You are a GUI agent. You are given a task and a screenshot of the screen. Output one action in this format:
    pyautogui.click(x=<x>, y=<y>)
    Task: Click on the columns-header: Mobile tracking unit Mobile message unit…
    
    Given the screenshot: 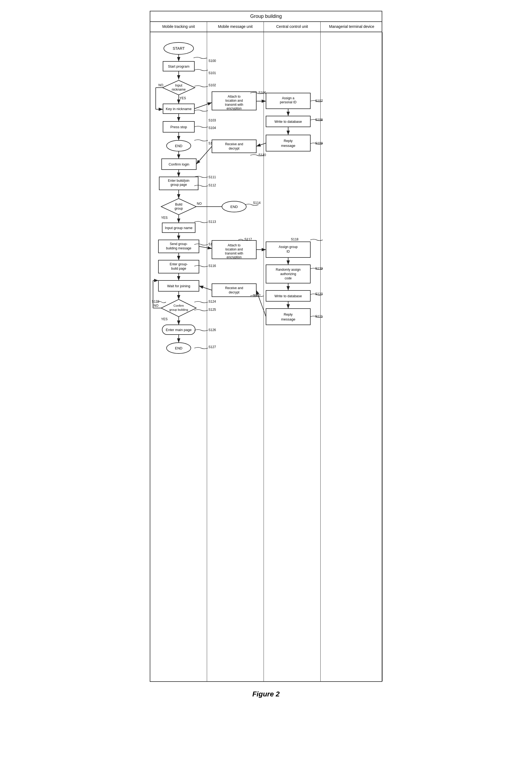 What is the action you would take?
    pyautogui.click(x=266, y=27)
    